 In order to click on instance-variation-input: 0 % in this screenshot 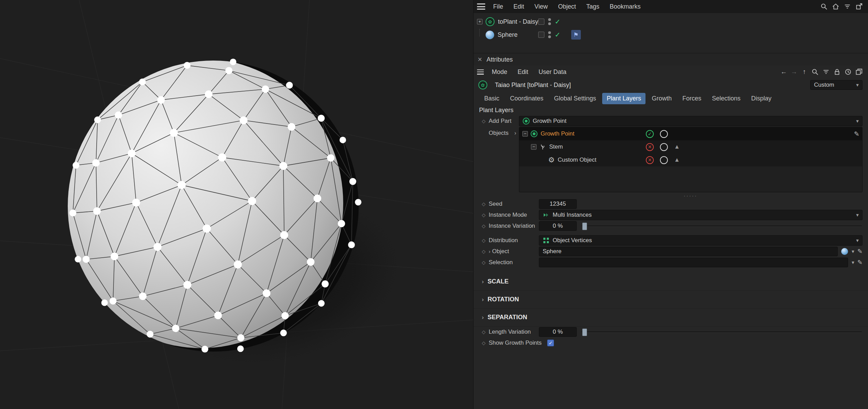, I will do `click(558, 226)`.